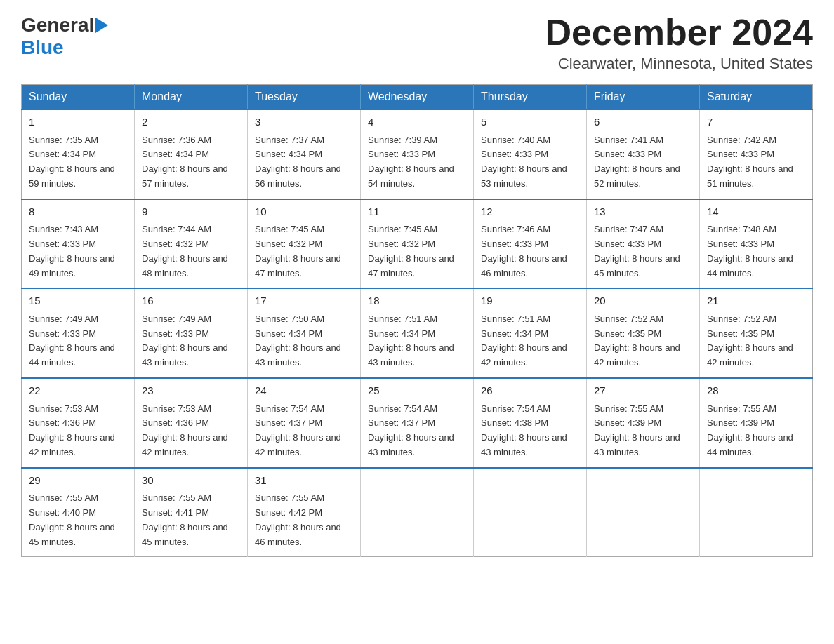 The width and height of the screenshot is (834, 644). Describe the element at coordinates (78, 122) in the screenshot. I see `day-number: 1` at that location.